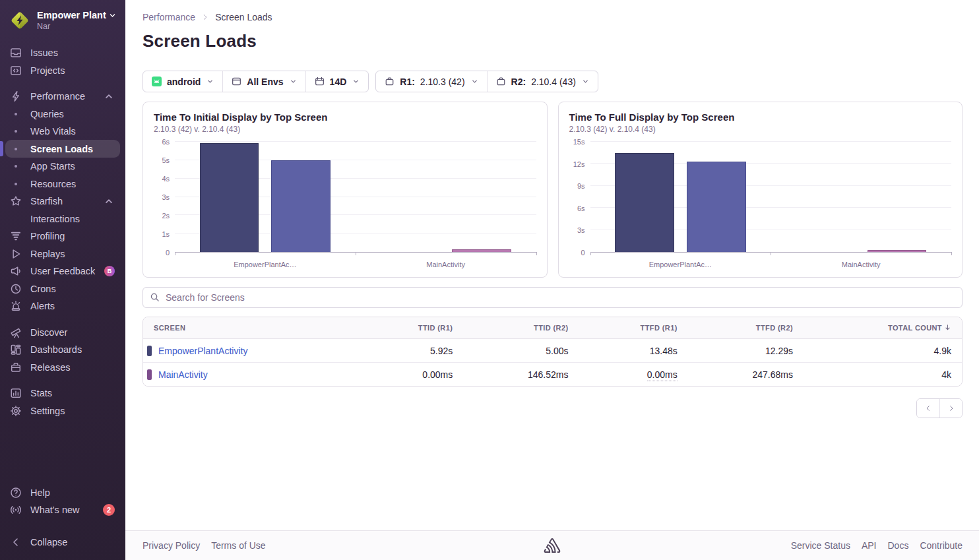 The height and width of the screenshot is (560, 979). What do you see at coordinates (47, 114) in the screenshot?
I see `sidebar-item-label: Queries` at bounding box center [47, 114].